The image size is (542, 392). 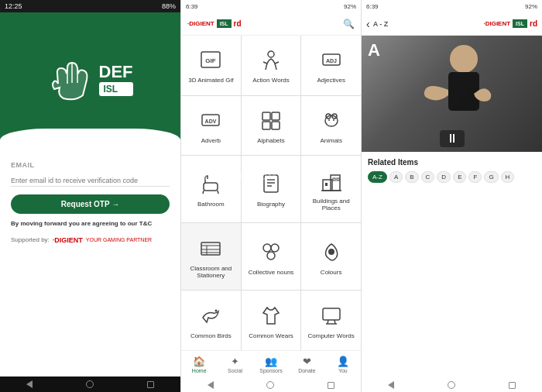 What do you see at coordinates (68, 240) in the screenshot?
I see `digient-logo: ·DIGIENT` at bounding box center [68, 240].